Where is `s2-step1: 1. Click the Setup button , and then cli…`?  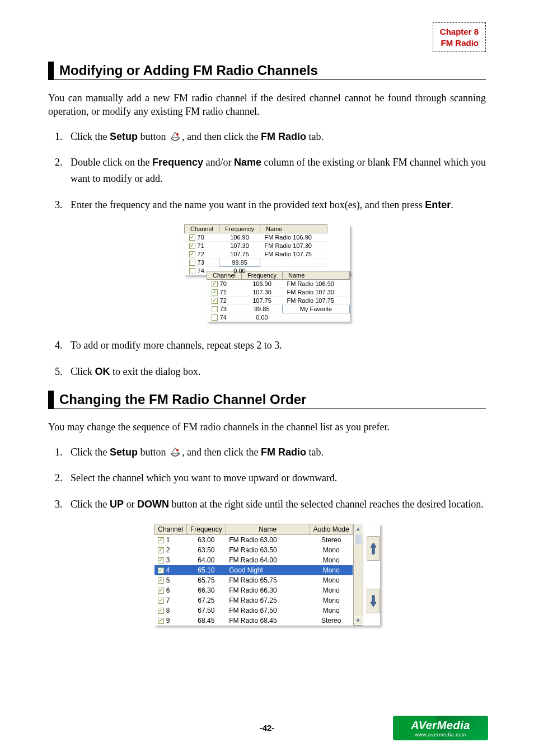 s2-step1: 1. Click the Setup button , and then cli… is located at coordinates (278, 452).